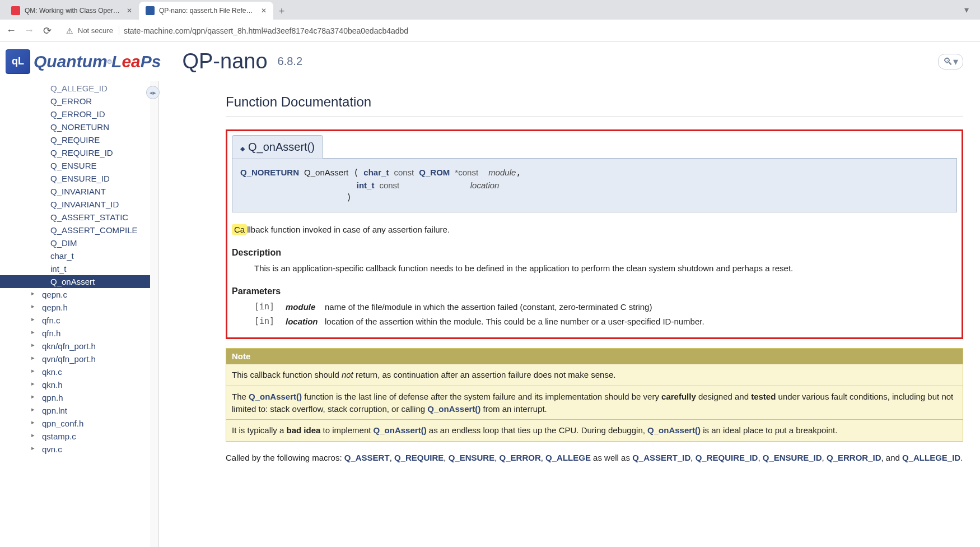 The width and height of the screenshot is (980, 547). Describe the element at coordinates (225, 62) in the screenshot. I see `project-title: QP-nano` at that location.